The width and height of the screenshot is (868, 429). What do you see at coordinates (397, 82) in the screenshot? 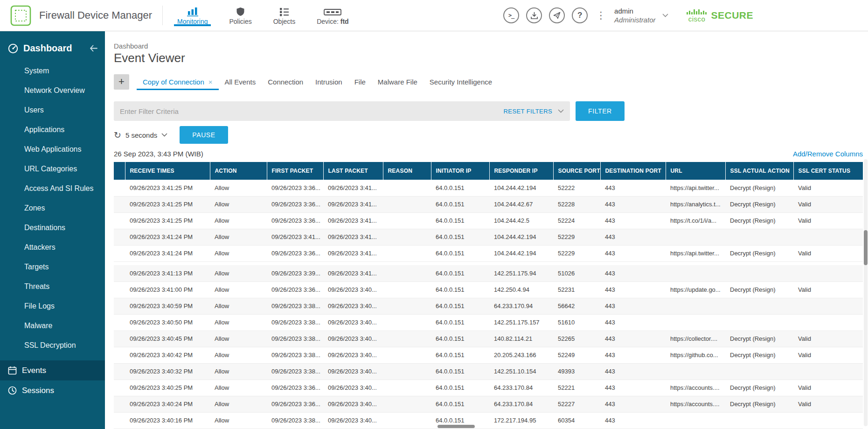
I see `tab-malware-file: Malware File` at bounding box center [397, 82].